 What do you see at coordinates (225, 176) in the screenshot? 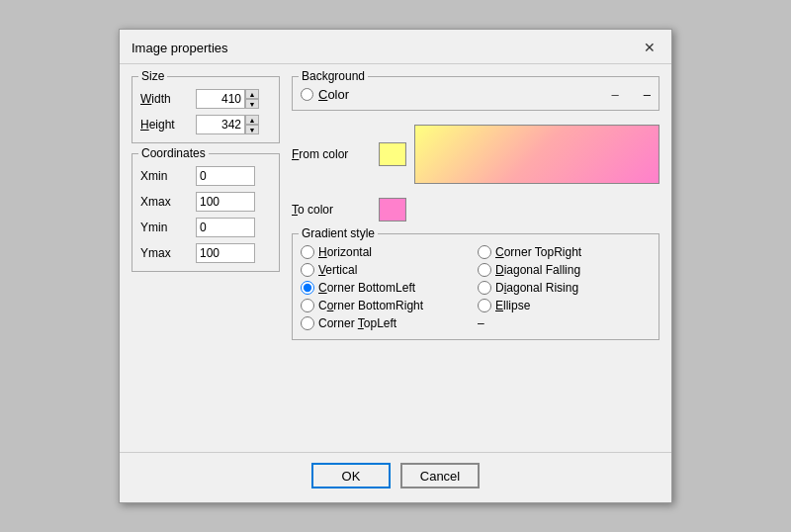
I see `xmin-input: 0` at bounding box center [225, 176].